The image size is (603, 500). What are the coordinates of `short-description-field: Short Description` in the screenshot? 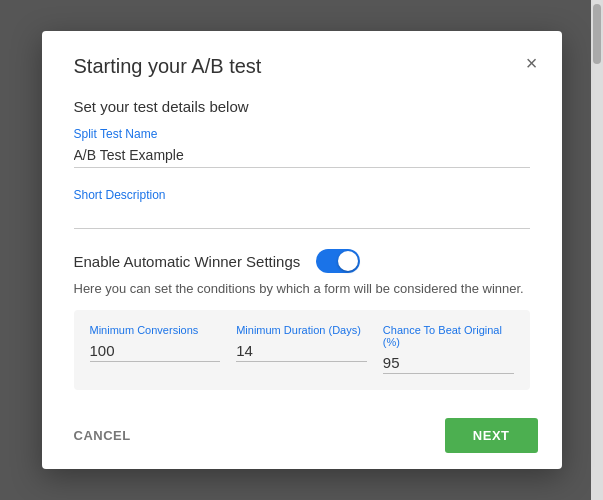 It's located at (302, 208).